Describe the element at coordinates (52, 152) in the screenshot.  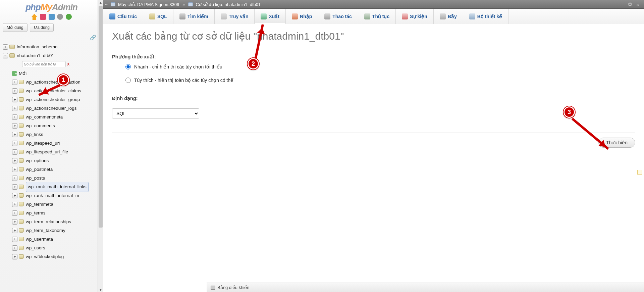
I see `table-row: wp_litespeed_url_file` at that location.